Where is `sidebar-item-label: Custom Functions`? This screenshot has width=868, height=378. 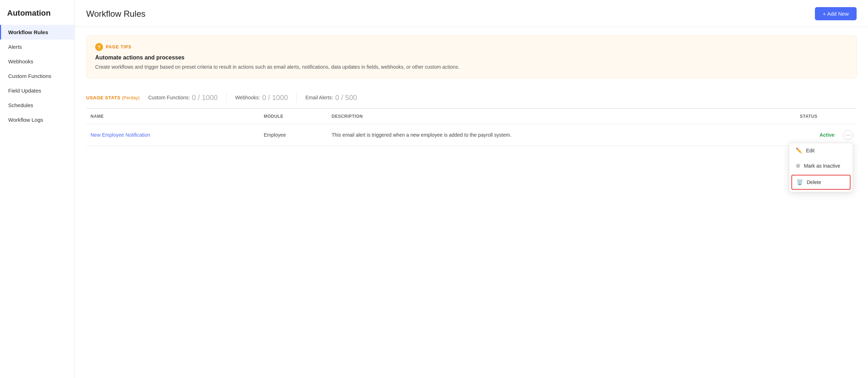
sidebar-item-label: Custom Functions is located at coordinates (30, 76).